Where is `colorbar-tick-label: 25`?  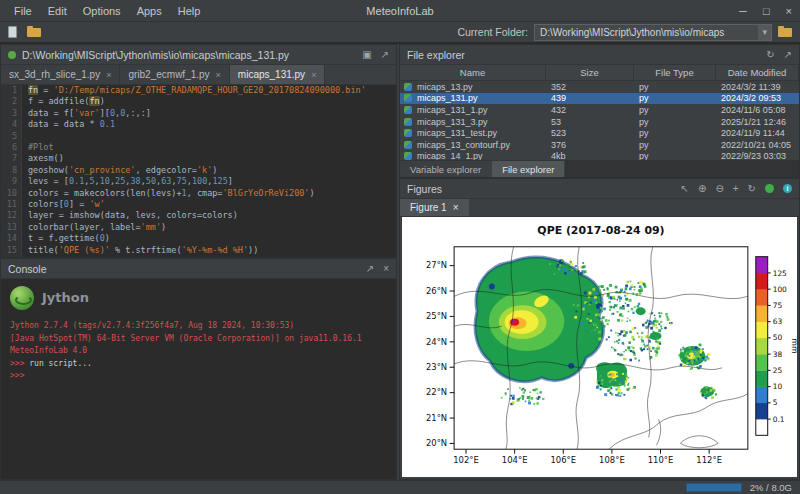 colorbar-tick-label: 25 is located at coordinates (778, 370).